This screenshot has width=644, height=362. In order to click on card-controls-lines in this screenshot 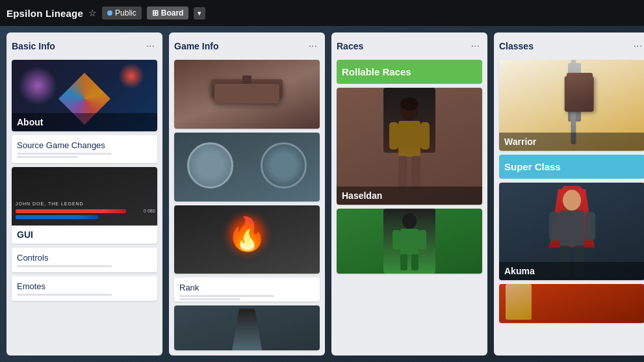, I will do `click(84, 266)`.